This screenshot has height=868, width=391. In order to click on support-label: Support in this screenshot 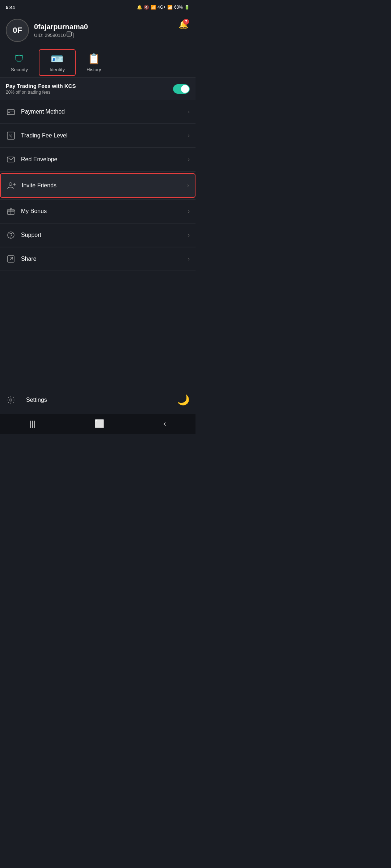, I will do `click(104, 235)`.